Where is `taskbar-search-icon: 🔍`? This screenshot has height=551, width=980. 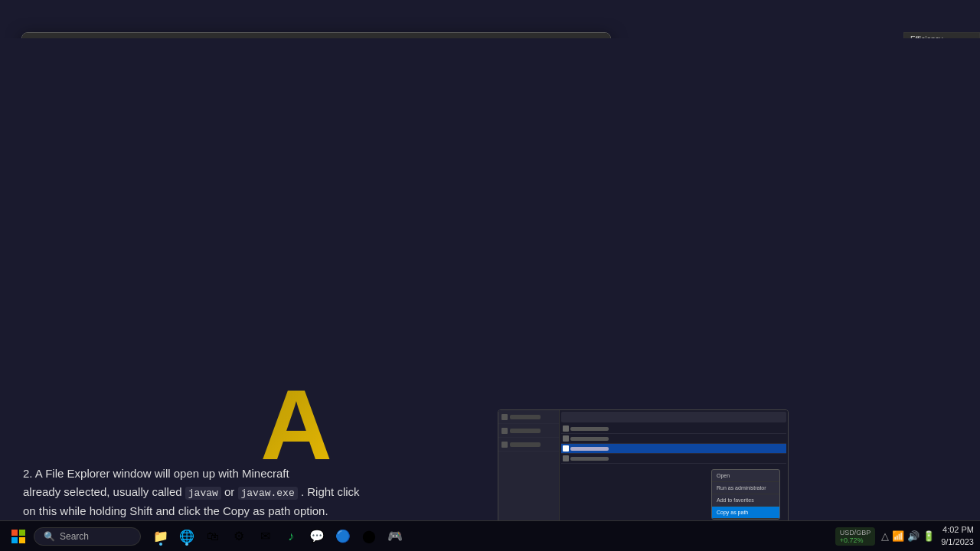
taskbar-search-icon: 🔍 is located at coordinates (49, 536).